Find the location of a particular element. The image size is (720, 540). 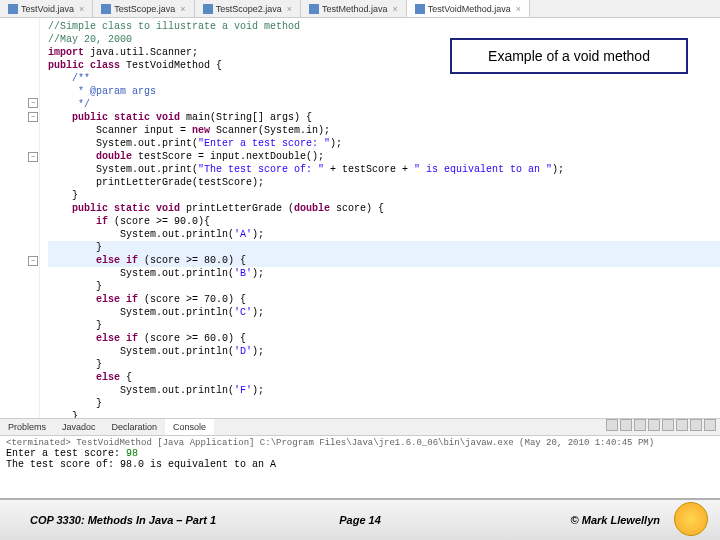

console-line: The test score of: 98.0 is equivalent to… is located at coordinates (360, 464).